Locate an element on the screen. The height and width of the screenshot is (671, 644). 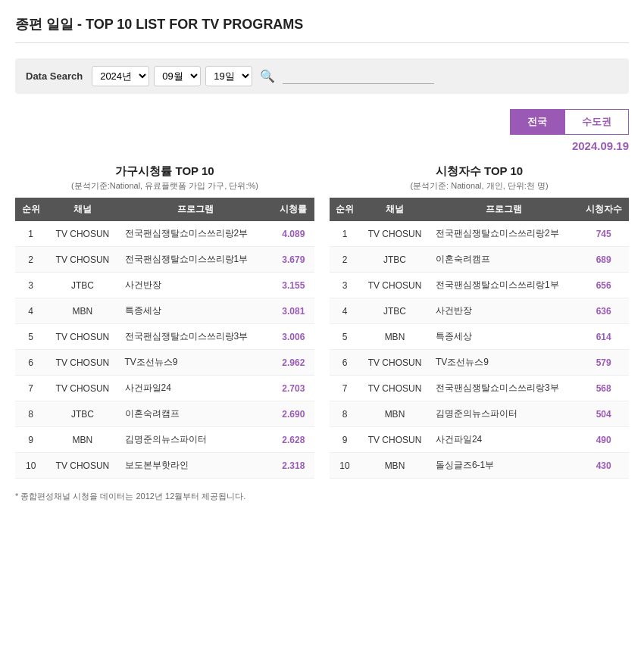
search-bar: Data Search 2024년 09월 19일 🔍 is located at coordinates (322, 76).